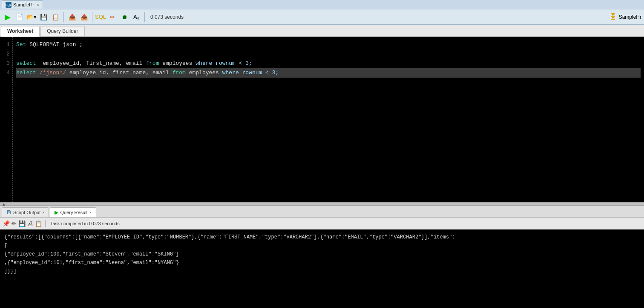 The width and height of the screenshot is (644, 308). What do you see at coordinates (124, 17) in the screenshot?
I see `commit-icon: ⏺` at bounding box center [124, 17].